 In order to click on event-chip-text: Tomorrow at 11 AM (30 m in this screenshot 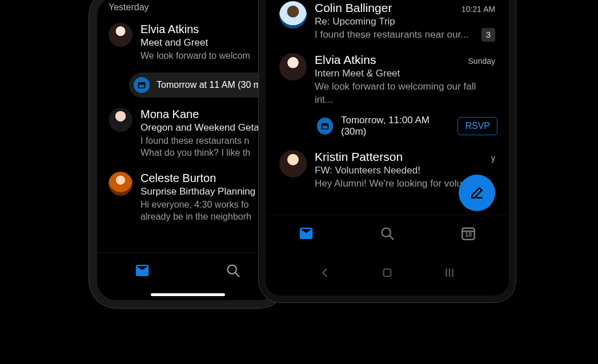, I will do `click(209, 85)`.